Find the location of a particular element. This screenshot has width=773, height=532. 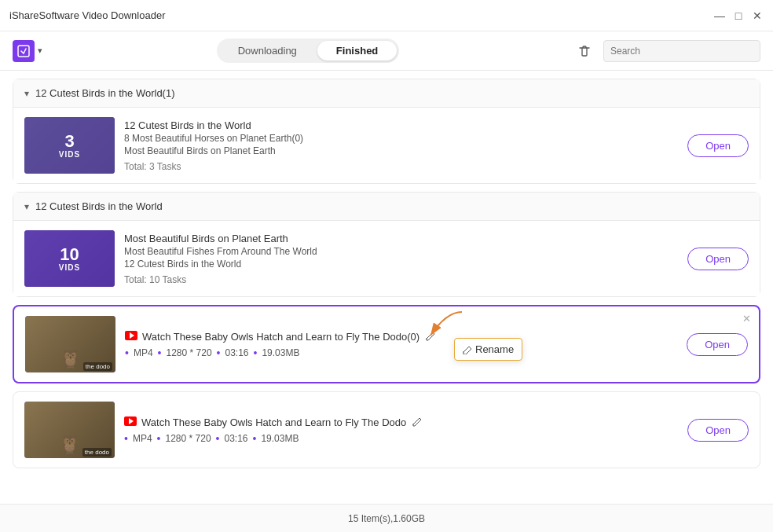

title-bar: iShareSoftware Video Downloader — □ ✕ is located at coordinates (386, 16).